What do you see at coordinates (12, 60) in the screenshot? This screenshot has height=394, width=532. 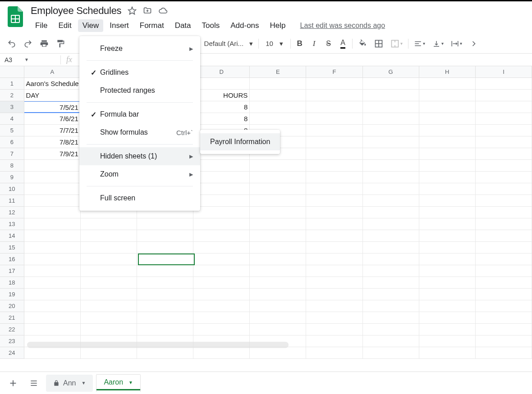 I see `name-box: A3` at bounding box center [12, 60].